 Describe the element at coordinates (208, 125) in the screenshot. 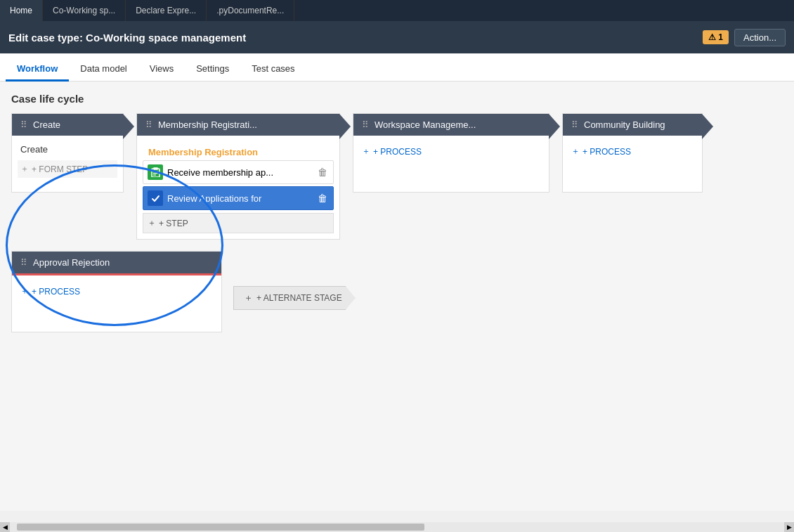

I see `membership-stage-label: Membership Registrati...` at that location.